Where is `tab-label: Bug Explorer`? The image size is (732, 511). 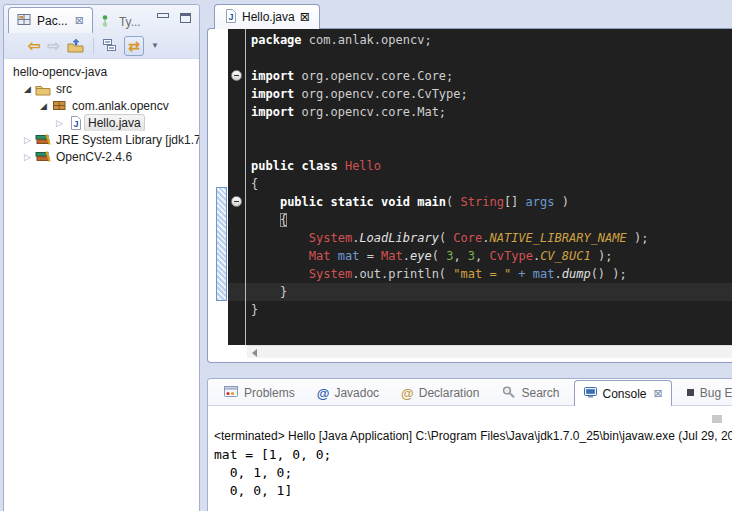 tab-label: Bug Explorer is located at coordinates (716, 393).